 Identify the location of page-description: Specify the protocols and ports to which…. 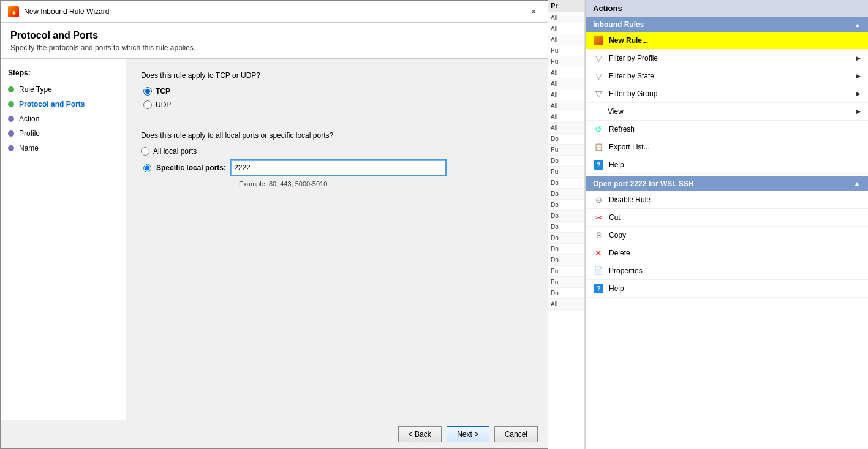
(274, 48).